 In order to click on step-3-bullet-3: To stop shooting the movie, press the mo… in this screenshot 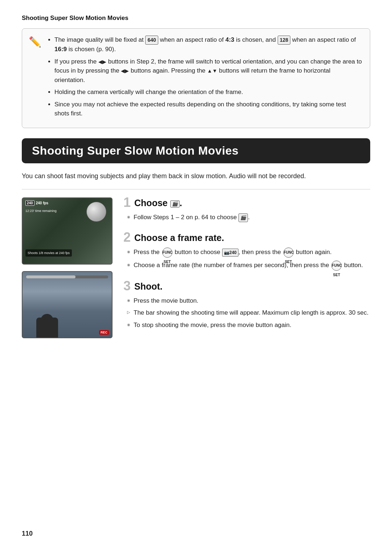, I will do `click(249, 325)`.